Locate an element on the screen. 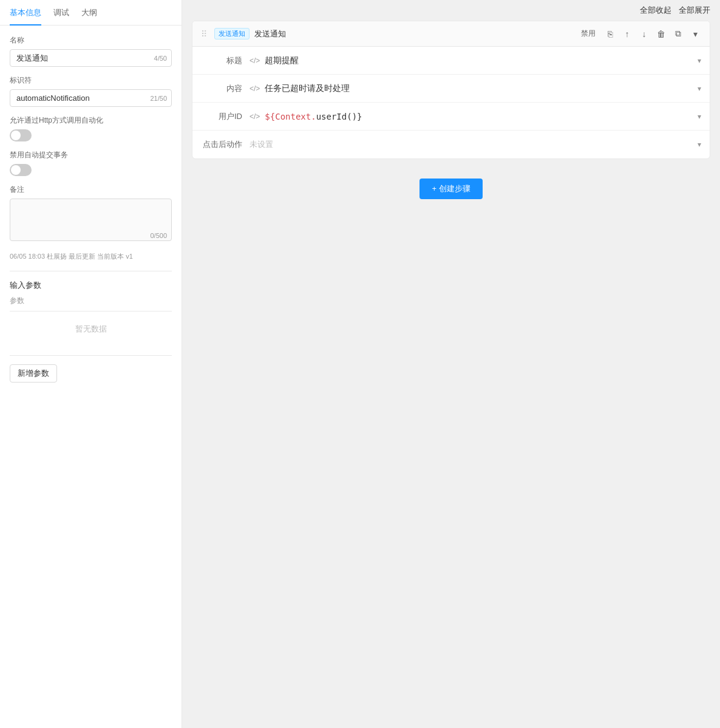  tab-debug: 调试 is located at coordinates (61, 13).